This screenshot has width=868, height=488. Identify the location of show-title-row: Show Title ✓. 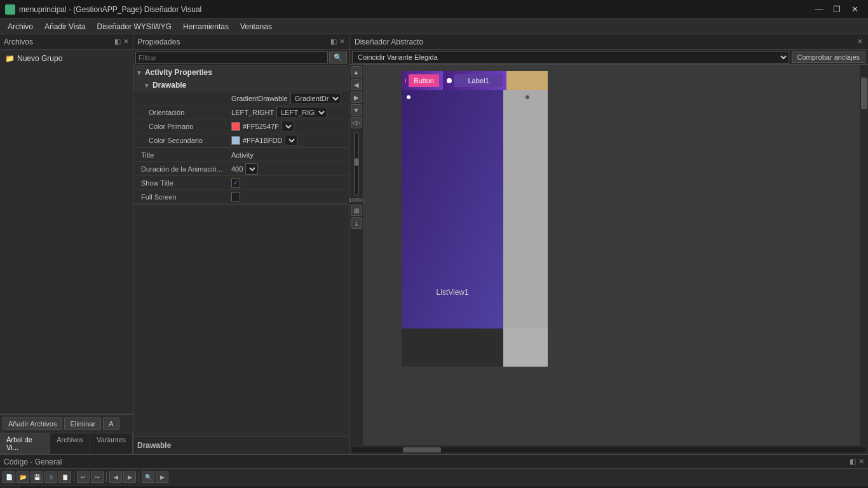
(241, 183).